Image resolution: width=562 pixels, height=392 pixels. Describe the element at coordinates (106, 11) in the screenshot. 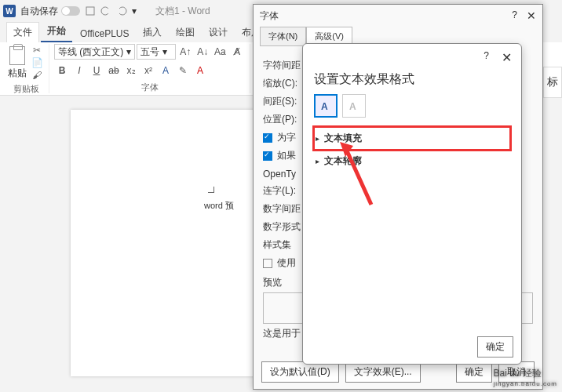

I see `undo-icon` at that location.